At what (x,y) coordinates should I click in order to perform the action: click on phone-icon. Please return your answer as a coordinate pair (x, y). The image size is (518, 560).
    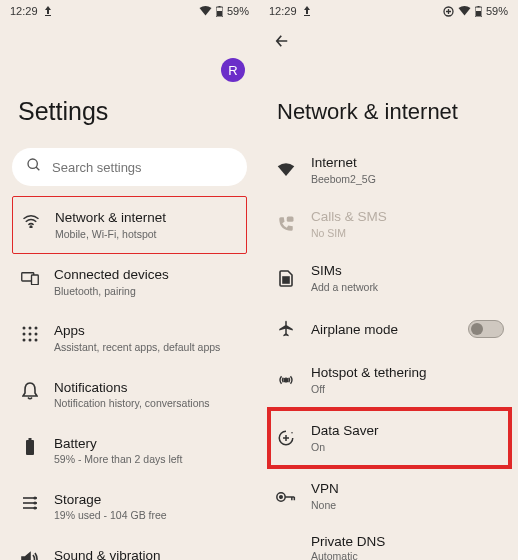
    Looking at the image, I should click on (286, 224).